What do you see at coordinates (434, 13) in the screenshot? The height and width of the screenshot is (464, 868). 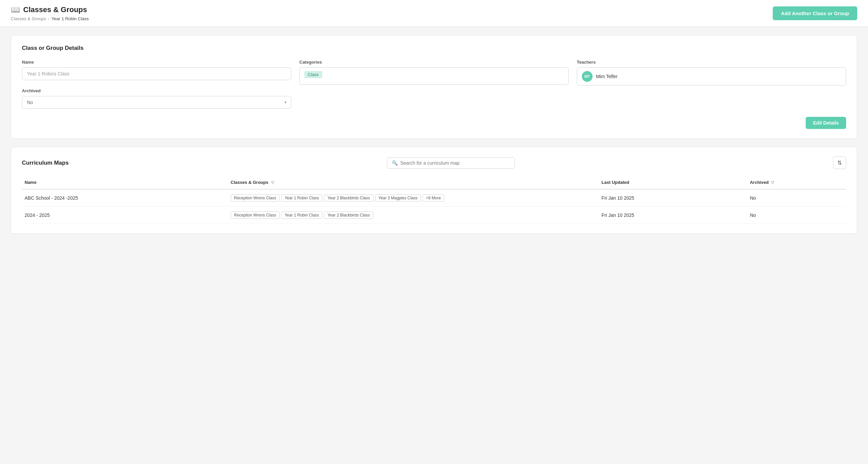 I see `page-header: 📖 Classes & Groups Classes & Groups › Ye…` at bounding box center [434, 13].